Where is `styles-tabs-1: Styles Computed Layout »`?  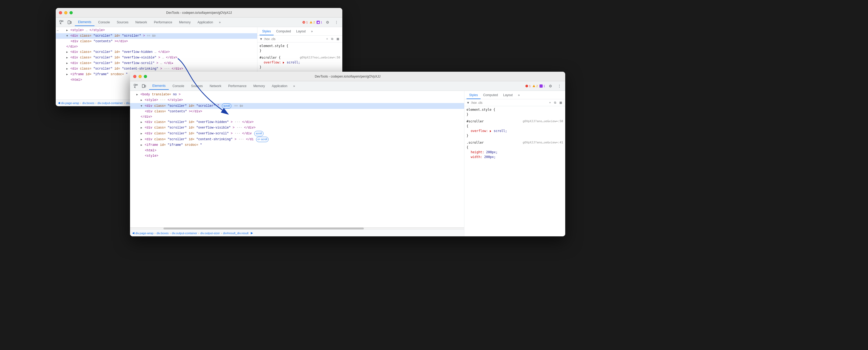
styles-tabs-1: Styles Computed Layout » is located at coordinates (300, 31).